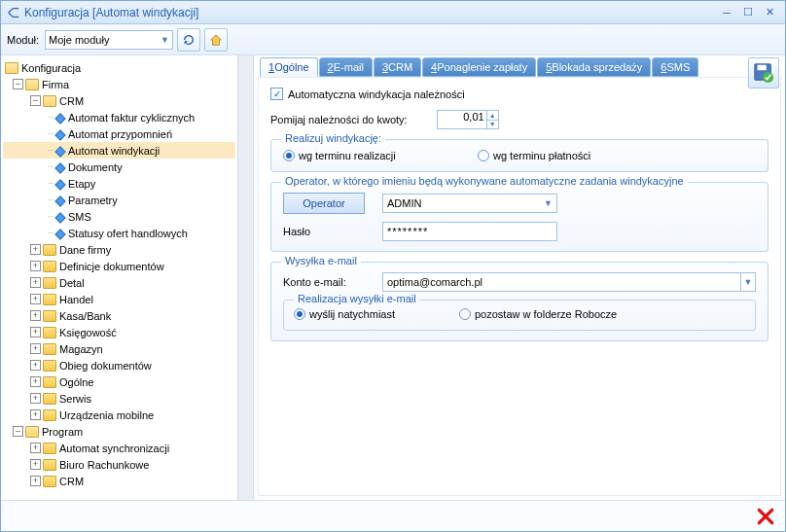 The height and width of the screenshot is (532, 786). What do you see at coordinates (769, 13) in the screenshot?
I see `close-window-button: ✕` at bounding box center [769, 13].